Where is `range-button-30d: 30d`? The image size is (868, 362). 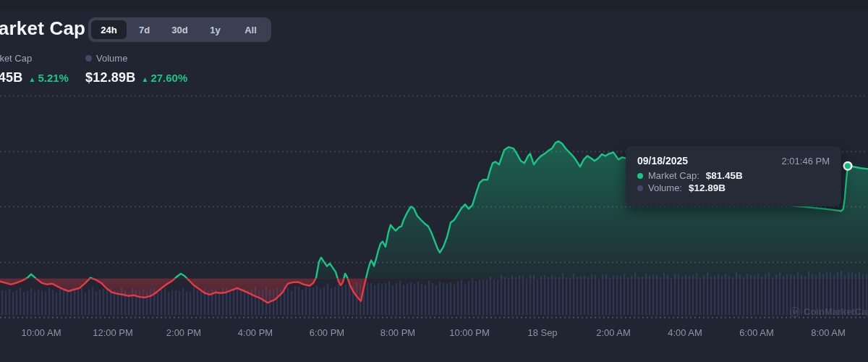 range-button-30d: 30d is located at coordinates (179, 30).